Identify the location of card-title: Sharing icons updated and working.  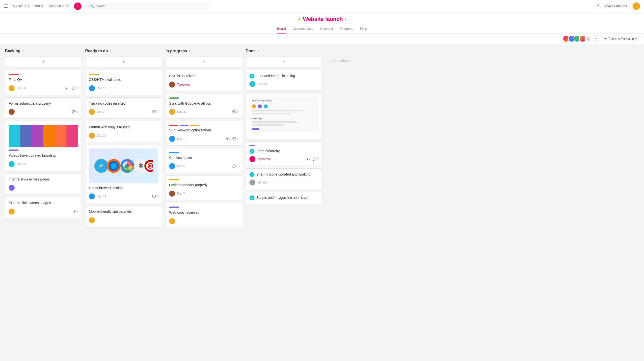
(284, 175).